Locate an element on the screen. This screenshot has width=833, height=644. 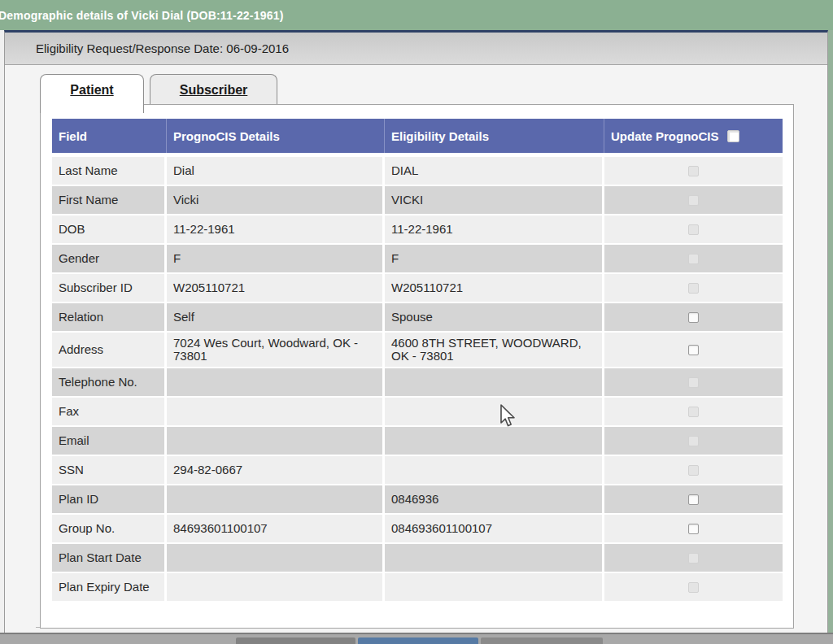
eligibility-value-cell: 084693601100107 is located at coordinates (493, 529).